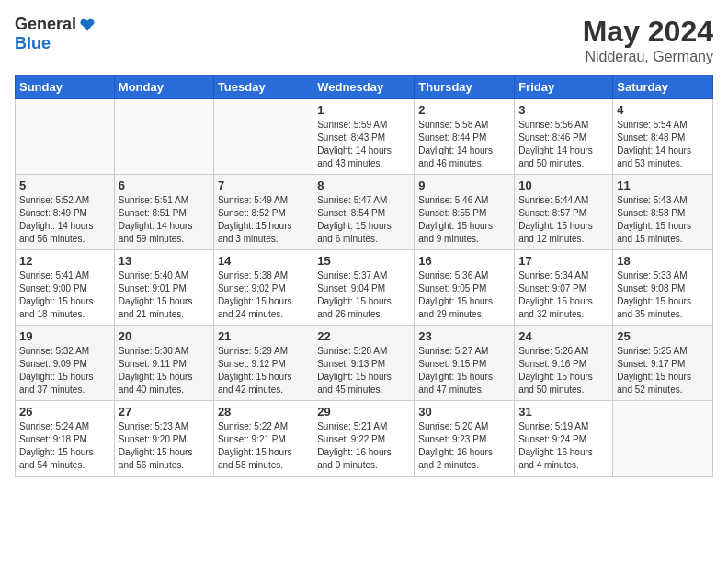 This screenshot has height=563, width=728. What do you see at coordinates (64, 371) in the screenshot?
I see `day-info: Sunrise: 5:32 AM Sunset: 9:09 PM Dayligh…` at bounding box center [64, 371].